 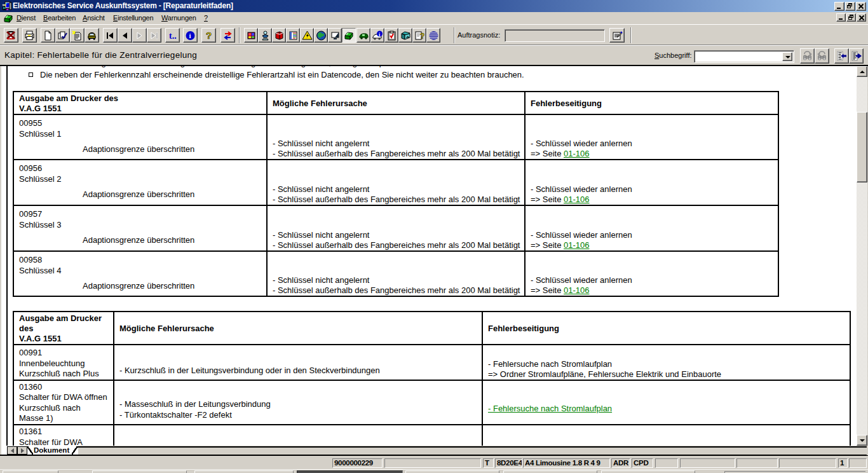 What do you see at coordinates (92, 36) in the screenshot?
I see `toolbar-button-car` at bounding box center [92, 36].